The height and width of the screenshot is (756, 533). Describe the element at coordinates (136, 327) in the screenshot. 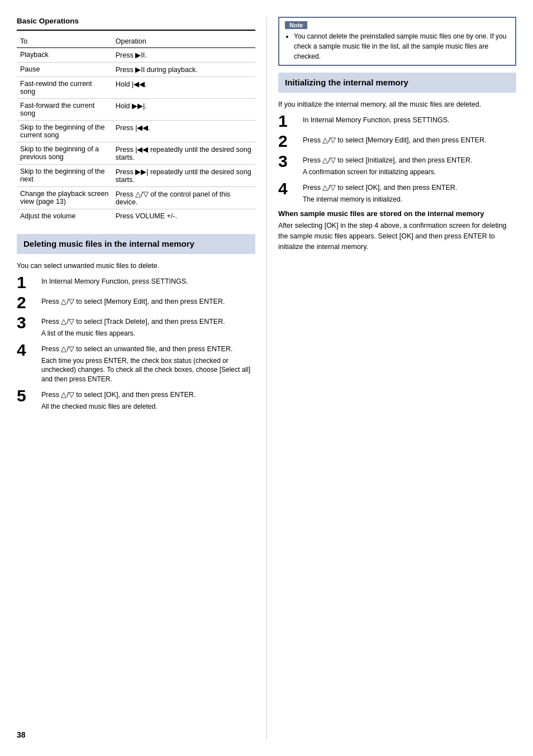

I see `step-item: 3Press △/▽ to select [Track Delete], and…` at that location.